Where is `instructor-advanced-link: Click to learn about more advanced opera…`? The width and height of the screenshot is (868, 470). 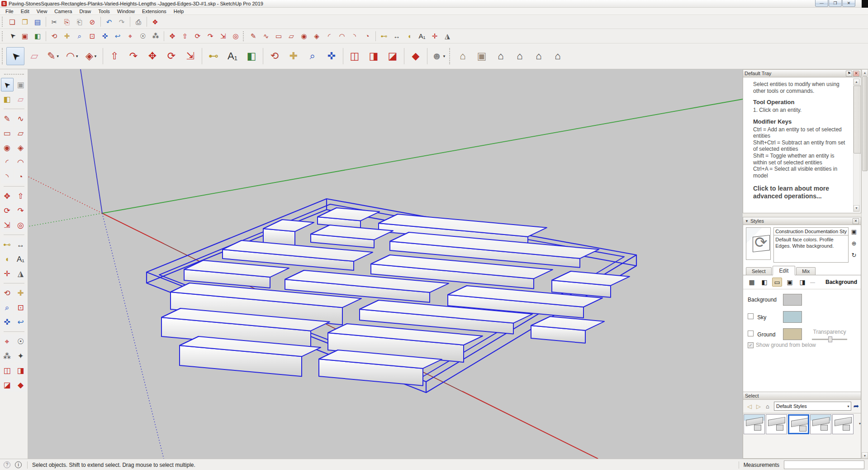
instructor-advanced-link: Click to learn about more advanced opera… is located at coordinates (801, 192).